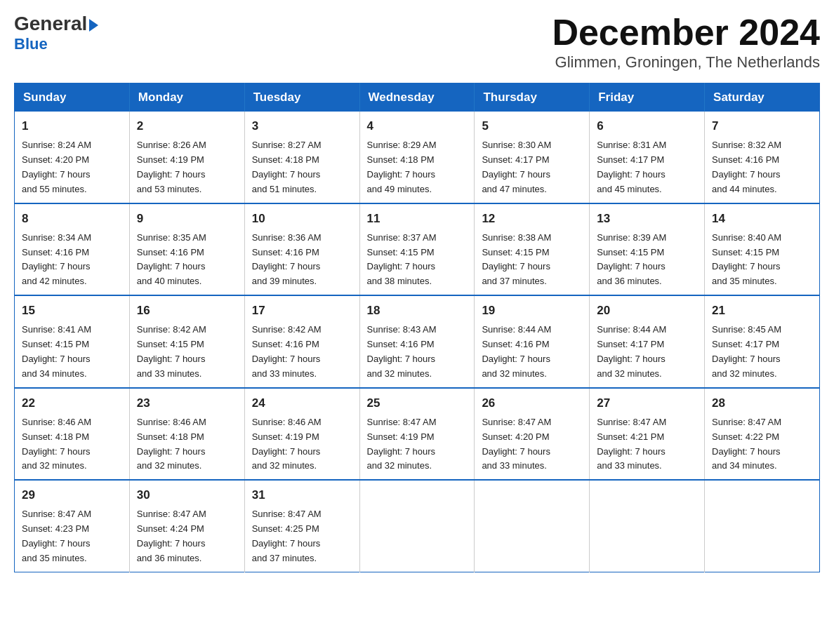 This screenshot has width=834, height=644. Describe the element at coordinates (532, 219) in the screenshot. I see `day-number: 12` at that location.